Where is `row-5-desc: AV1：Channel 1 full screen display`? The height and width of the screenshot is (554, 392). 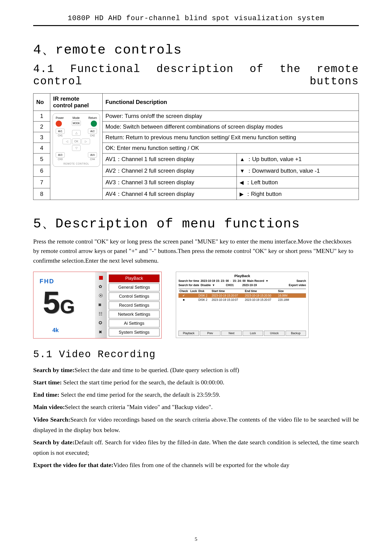
row-5-desc: AV1：Channel 1 full screen display is located at coordinates (170, 159).